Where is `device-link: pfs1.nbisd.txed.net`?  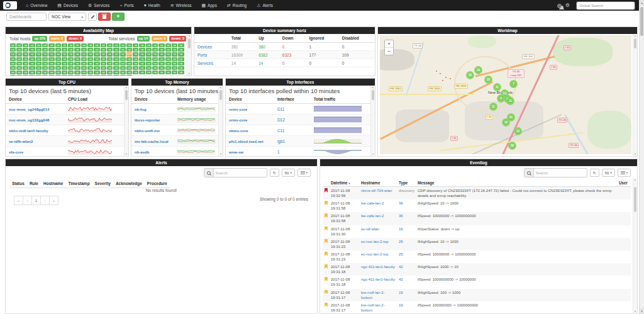 device-link: pfs1.nbisd.txed.net is located at coordinates (247, 142).